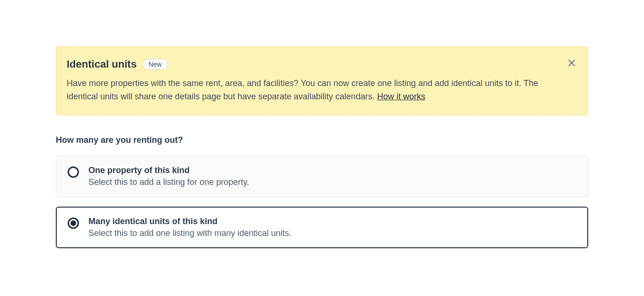 This screenshot has height=296, width=644. I want to click on banner-body: Have more properties with the same rent,…, so click(313, 90).